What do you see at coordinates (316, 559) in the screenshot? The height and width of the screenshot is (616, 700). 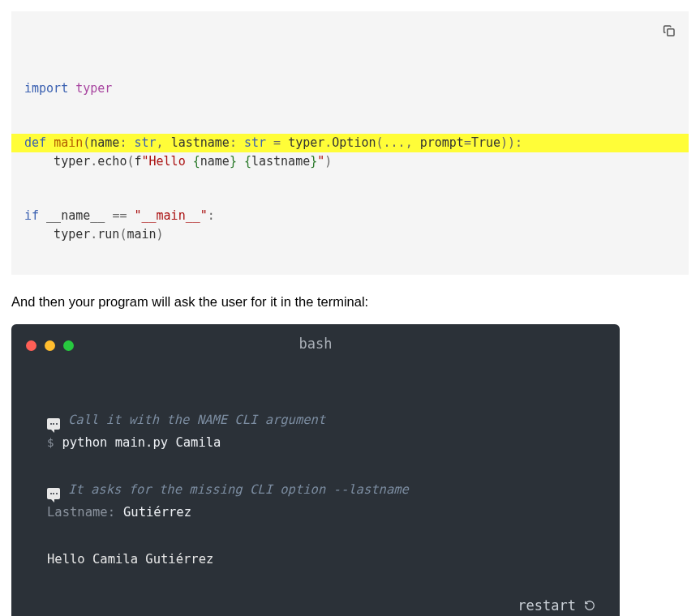 I see `terminal-output-line: Hello Camila Gutiérrez` at bounding box center [316, 559].